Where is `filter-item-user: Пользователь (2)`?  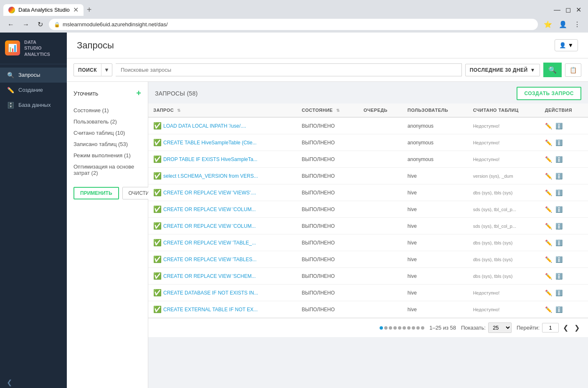
filter-item-user: Пользователь (2) is located at coordinates (107, 122).